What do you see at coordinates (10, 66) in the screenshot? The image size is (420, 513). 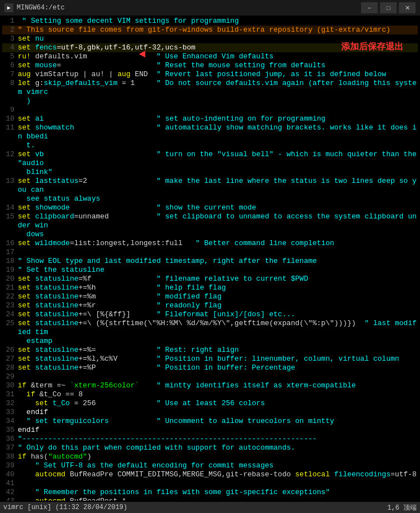 I see `line-number: 6` at bounding box center [10, 66].